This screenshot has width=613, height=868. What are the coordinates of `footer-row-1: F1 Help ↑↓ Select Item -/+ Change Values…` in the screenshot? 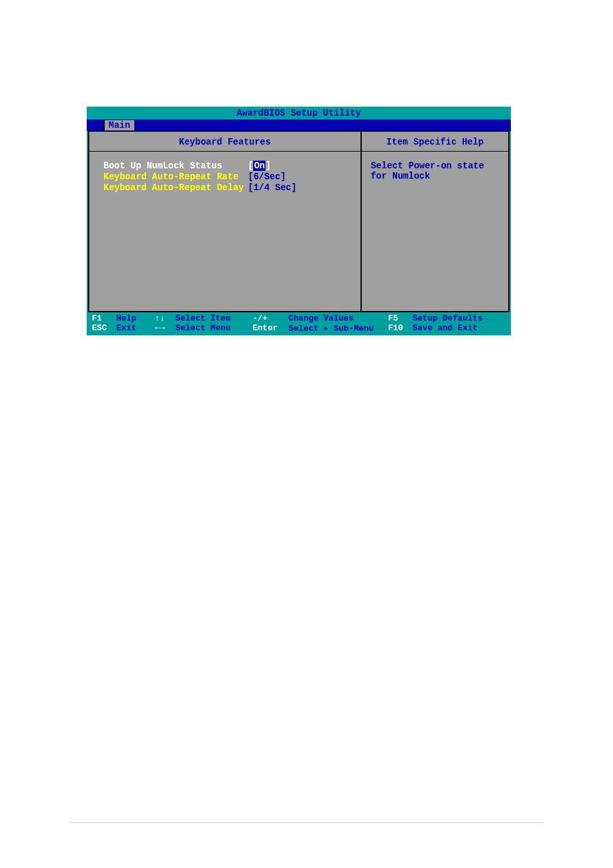 It's located at (299, 319).